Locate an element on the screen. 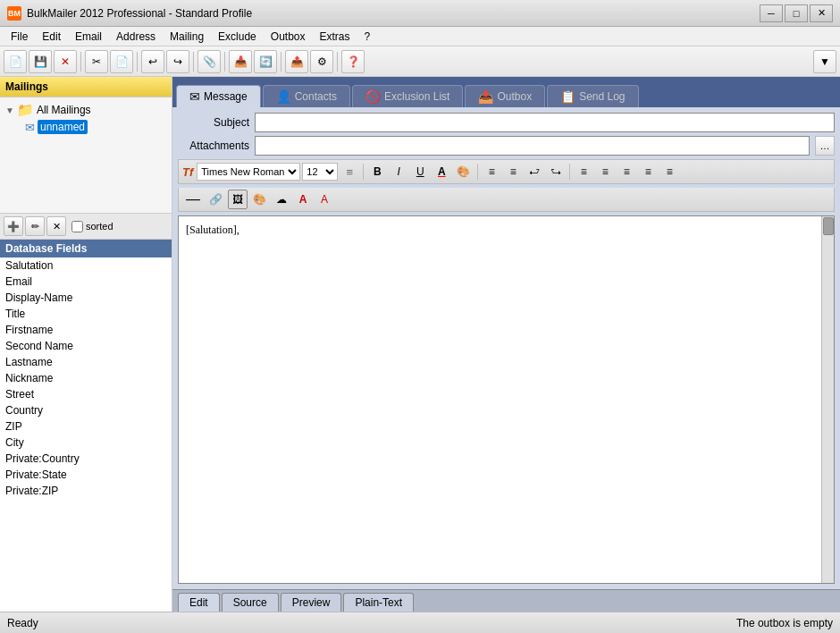 Image resolution: width=840 pixels, height=633 pixels. delete-button: ✕ is located at coordinates (65, 62).